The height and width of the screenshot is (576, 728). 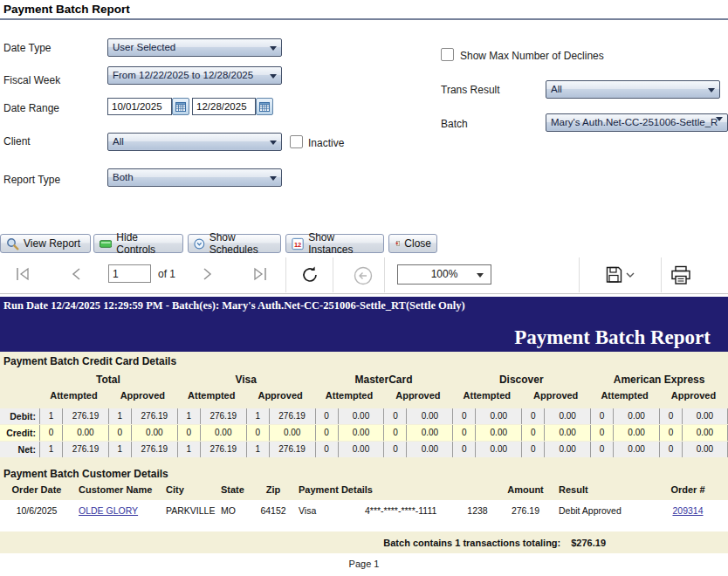 I want to click on hide-controls-button: Hide Controls, so click(x=138, y=243).